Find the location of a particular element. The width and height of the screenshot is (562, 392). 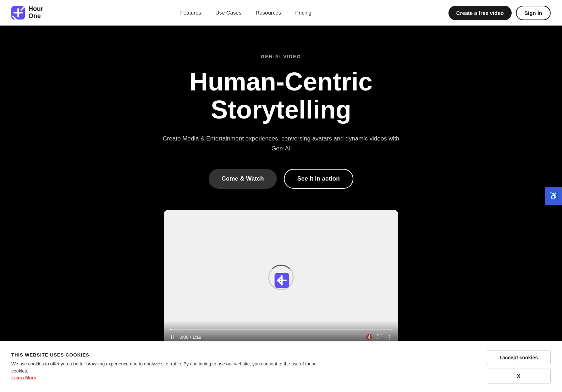

hero-title: Human-Centric Storytelling is located at coordinates (281, 96).